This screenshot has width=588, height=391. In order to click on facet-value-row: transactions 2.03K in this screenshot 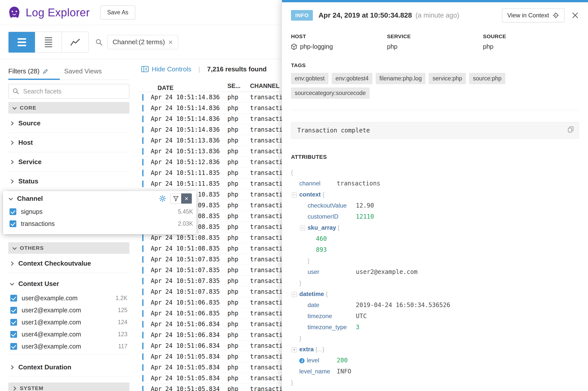, I will do `click(101, 224)`.